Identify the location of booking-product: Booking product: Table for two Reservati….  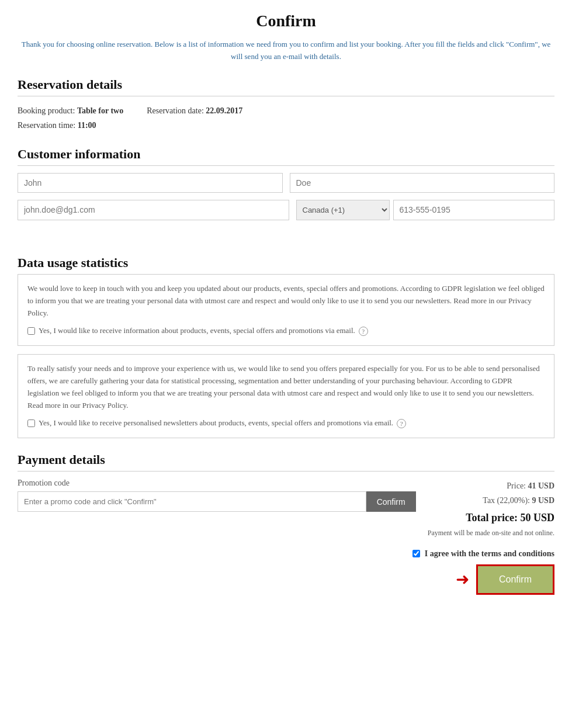
(70, 118).